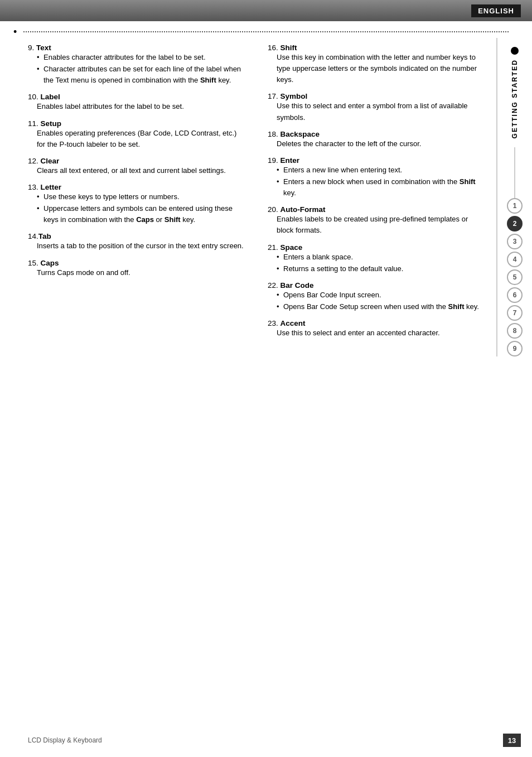 This screenshot has width=532, height=757. Describe the element at coordinates (381, 269) in the screenshot. I see `list-item: Returns a setting to the default value.` at that location.